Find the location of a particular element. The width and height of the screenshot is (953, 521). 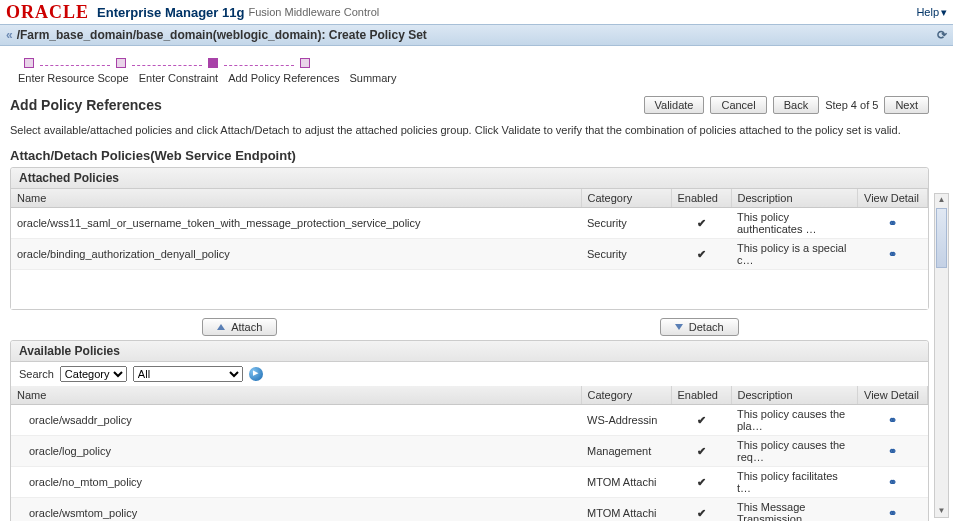

scroll-up-icon: ▲ is located at coordinates (942, 200).